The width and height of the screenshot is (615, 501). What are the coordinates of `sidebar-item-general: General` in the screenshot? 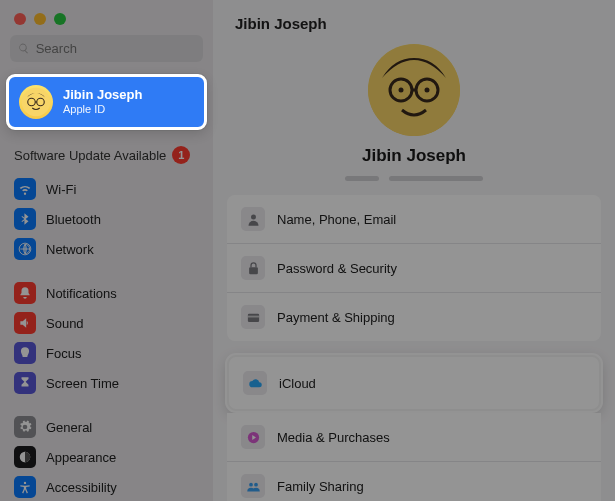 It's located at (106, 427).